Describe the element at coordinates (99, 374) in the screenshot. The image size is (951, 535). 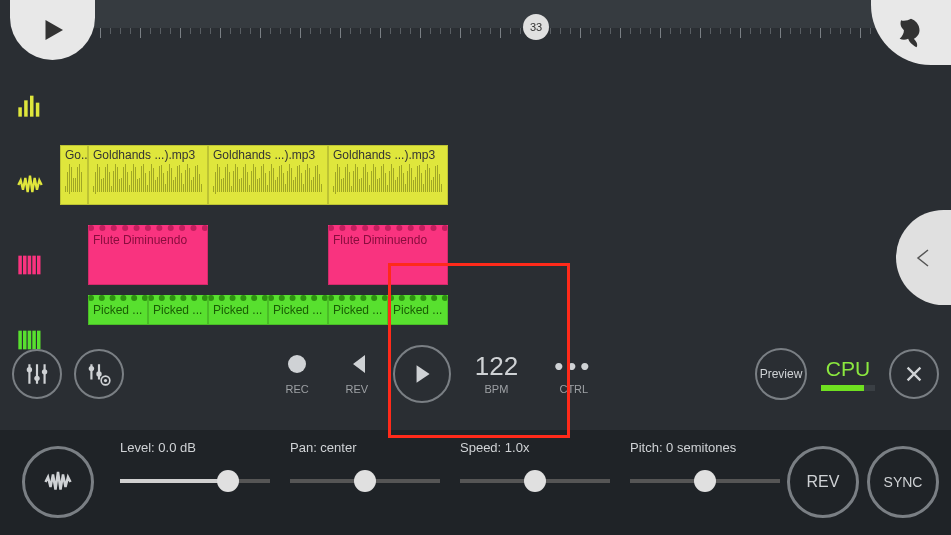
I see `channel-settings-button` at that location.